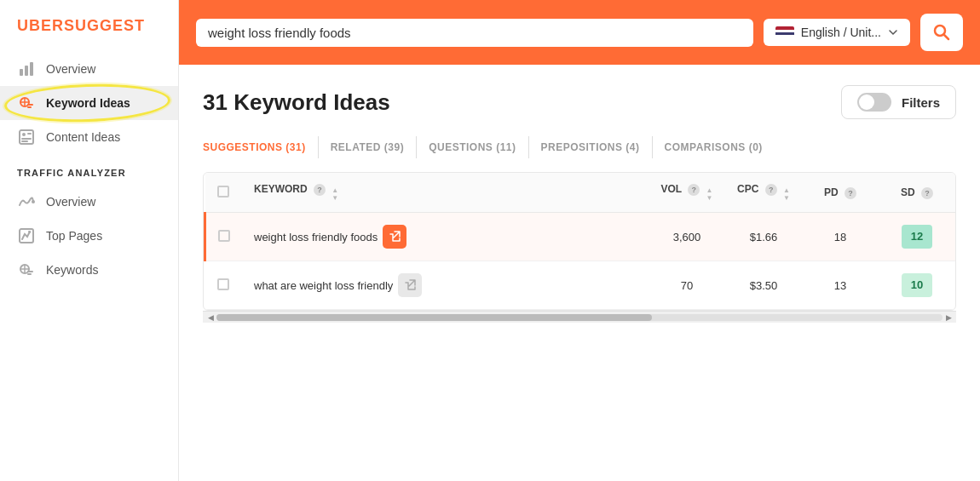 The width and height of the screenshot is (980, 481). I want to click on search-bar: English / Unit..., so click(579, 32).